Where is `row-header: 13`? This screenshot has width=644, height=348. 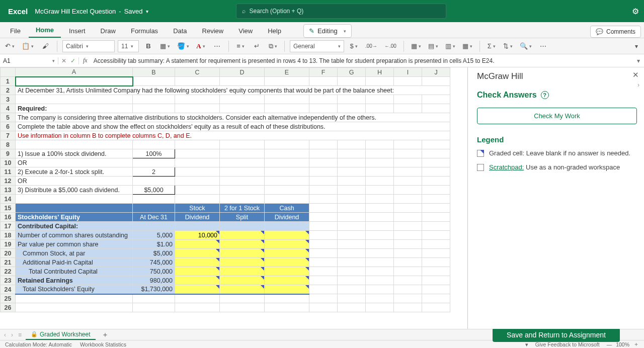 row-header: 13 is located at coordinates (8, 190).